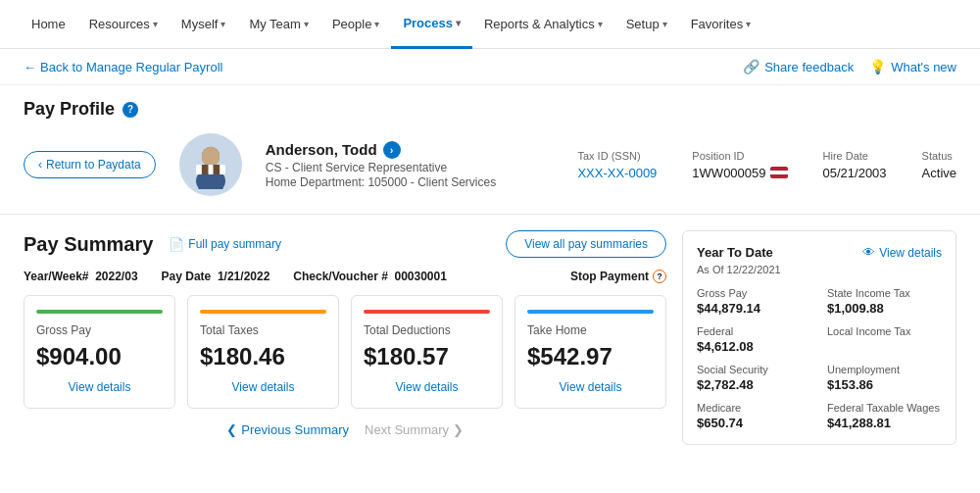 This screenshot has width=980, height=493. Describe the element at coordinates (739, 173) in the screenshot. I see `position-id-value: 1WW000059` at that location.